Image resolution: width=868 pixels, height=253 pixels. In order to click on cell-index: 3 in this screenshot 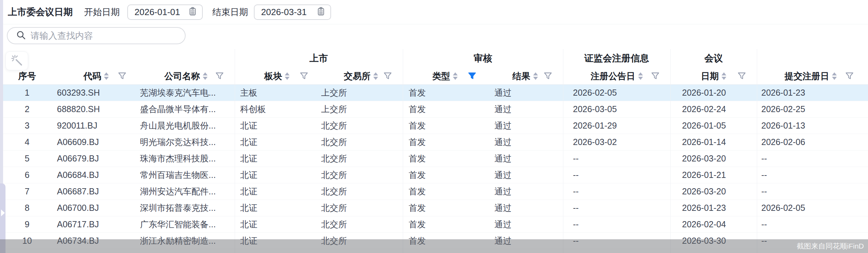, I will do `click(27, 125)`.